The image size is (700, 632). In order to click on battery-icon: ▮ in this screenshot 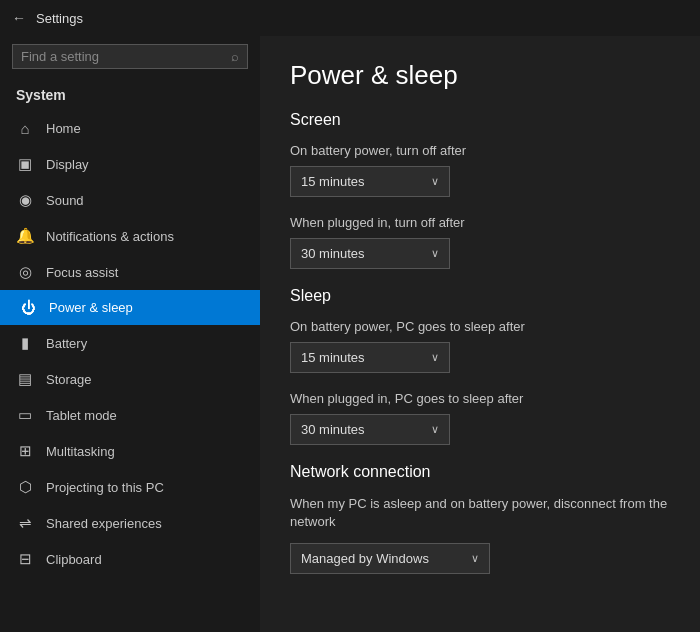, I will do `click(25, 343)`.